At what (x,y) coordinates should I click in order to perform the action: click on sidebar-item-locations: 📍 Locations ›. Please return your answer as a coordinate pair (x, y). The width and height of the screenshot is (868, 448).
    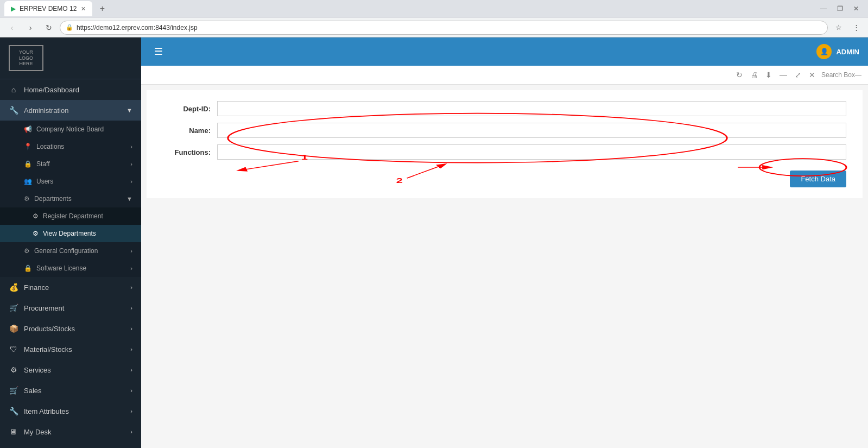
    Looking at the image, I should click on (71, 147).